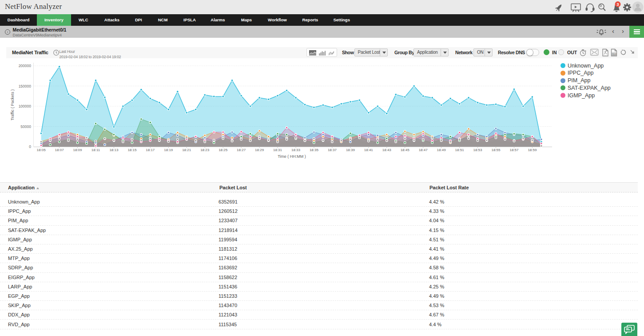 The image size is (644, 336). What do you see at coordinates (187, 150) in the screenshot?
I see `svg-text: 18:21` at bounding box center [187, 150].